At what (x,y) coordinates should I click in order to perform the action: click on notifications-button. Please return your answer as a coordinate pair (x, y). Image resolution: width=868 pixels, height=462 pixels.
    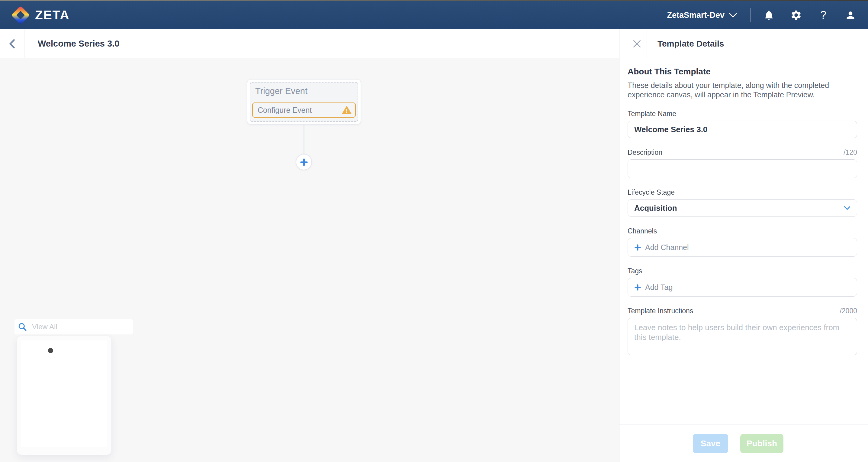
    Looking at the image, I should click on (769, 15).